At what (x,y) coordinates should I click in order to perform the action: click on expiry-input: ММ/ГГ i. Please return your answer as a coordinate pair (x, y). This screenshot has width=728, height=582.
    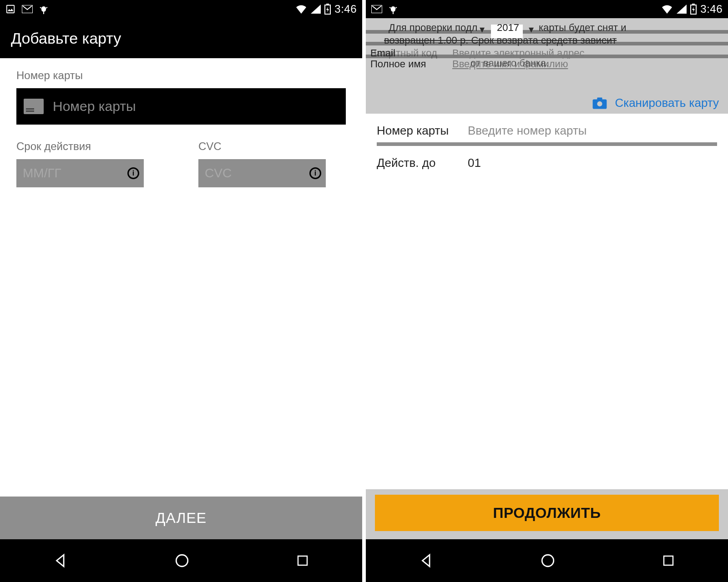
    Looking at the image, I should click on (80, 173).